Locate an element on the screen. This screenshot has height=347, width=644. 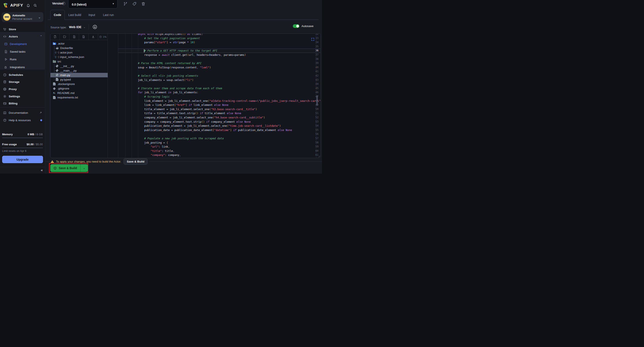
tree-item-requirements-txt: requirements.txt is located at coordinates (79, 98).